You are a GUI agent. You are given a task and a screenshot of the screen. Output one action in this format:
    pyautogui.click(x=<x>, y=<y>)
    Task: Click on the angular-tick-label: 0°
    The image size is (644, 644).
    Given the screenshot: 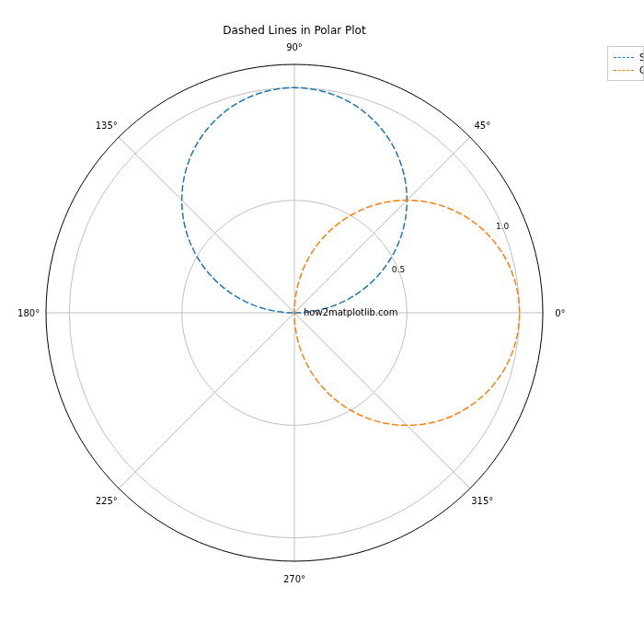 What is the action you would take?
    pyautogui.click(x=559, y=313)
    